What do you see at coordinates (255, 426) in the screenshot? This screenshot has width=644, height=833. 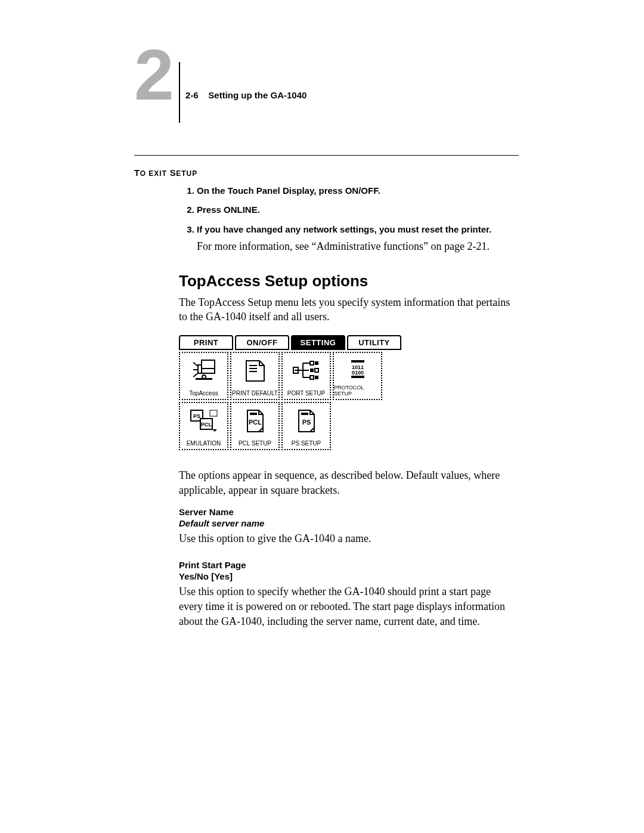 I see `cell-pcl-setup: PCL PCL SETUP` at bounding box center [255, 426].